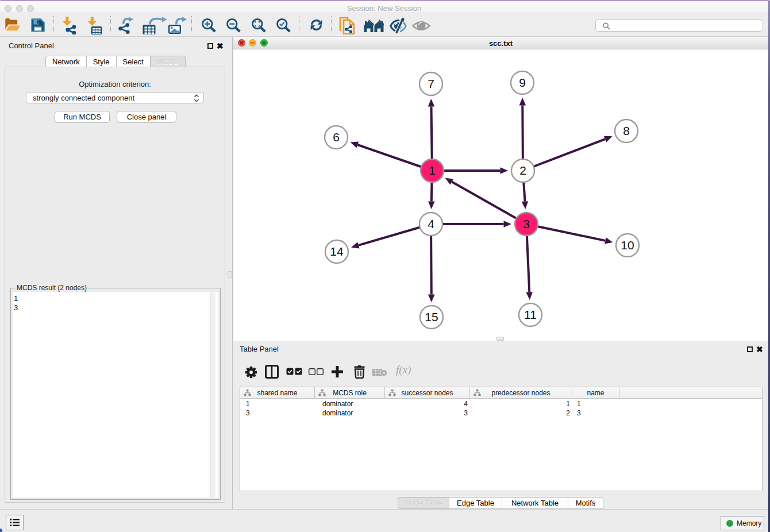  I want to click on svg-text: 7, so click(431, 84).